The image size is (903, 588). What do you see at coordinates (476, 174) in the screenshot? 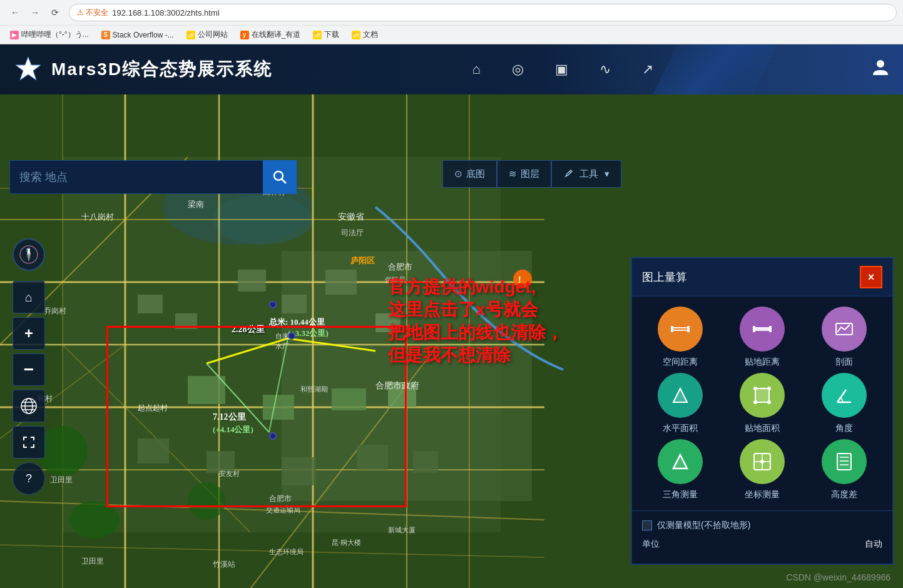
I see `basemap-label: 底图` at bounding box center [476, 174].